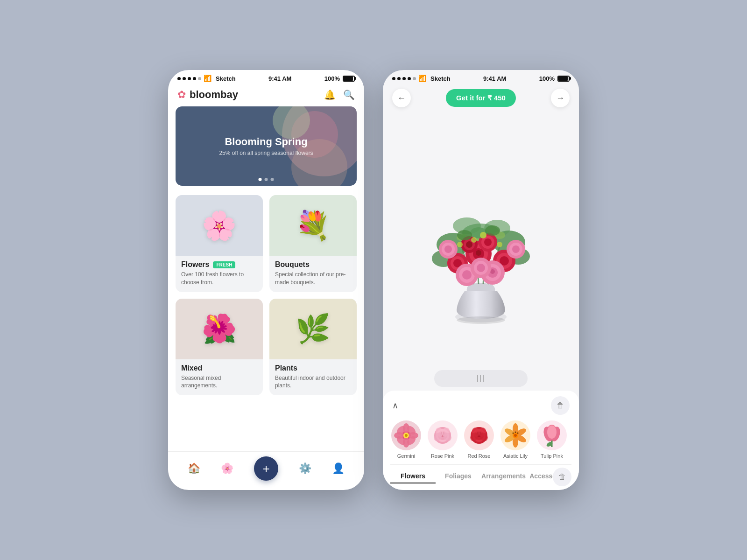 This screenshot has width=747, height=560. I want to click on status-time-right: 9:41 AM, so click(495, 78).